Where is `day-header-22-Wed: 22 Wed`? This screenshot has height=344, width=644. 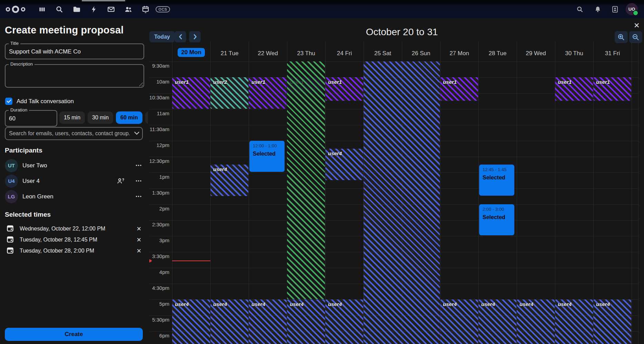
day-header-22-Wed: 22 Wed is located at coordinates (268, 51).